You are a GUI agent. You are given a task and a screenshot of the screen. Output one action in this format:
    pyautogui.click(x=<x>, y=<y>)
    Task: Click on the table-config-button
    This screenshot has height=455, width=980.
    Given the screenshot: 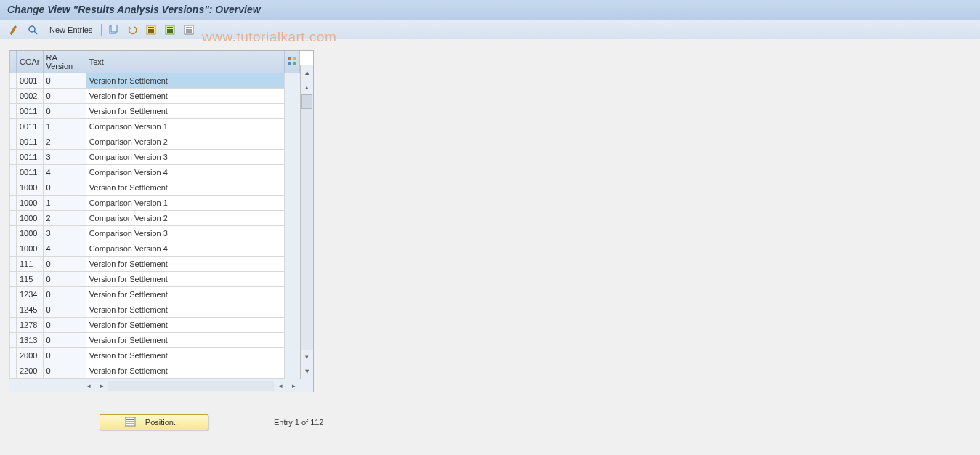 What is the action you would take?
    pyautogui.click(x=292, y=63)
    